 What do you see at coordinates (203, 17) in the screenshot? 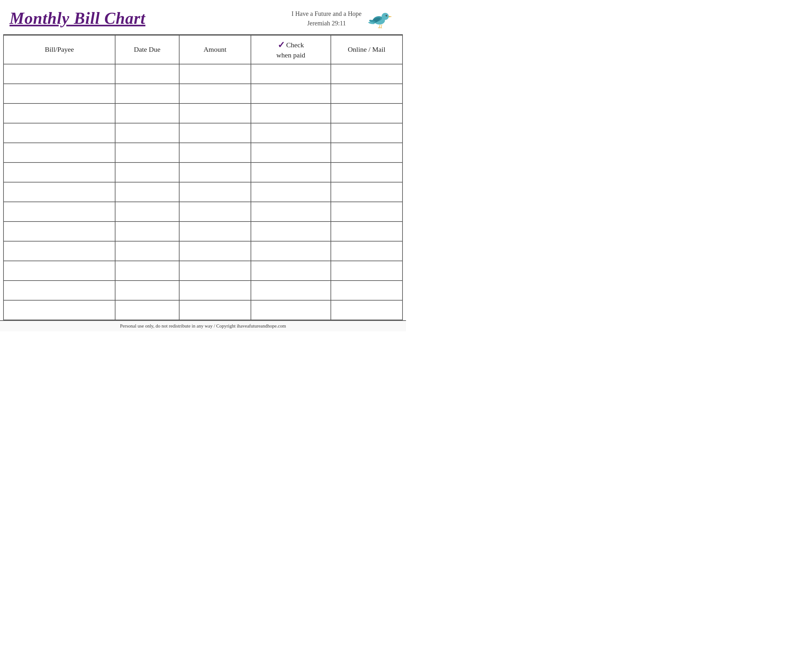
I see `page-header: Monthly Bill Chart I Have a Future and a…` at bounding box center [203, 17].